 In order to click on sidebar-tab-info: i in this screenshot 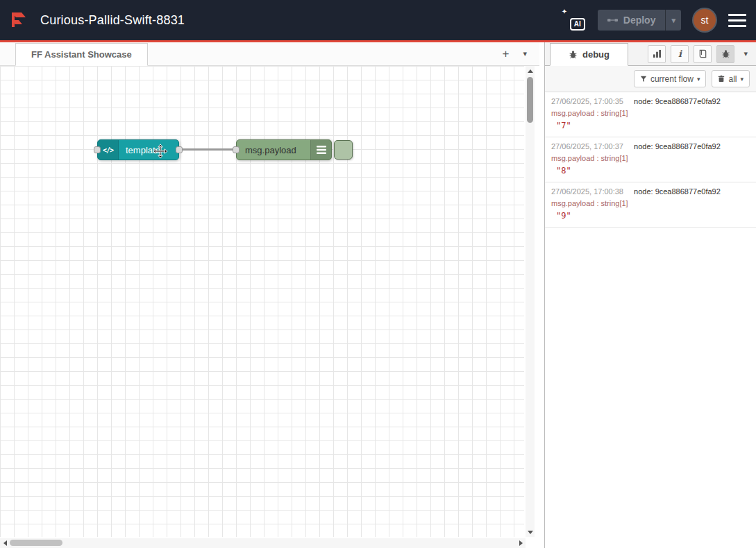, I will do `click(680, 54)`.